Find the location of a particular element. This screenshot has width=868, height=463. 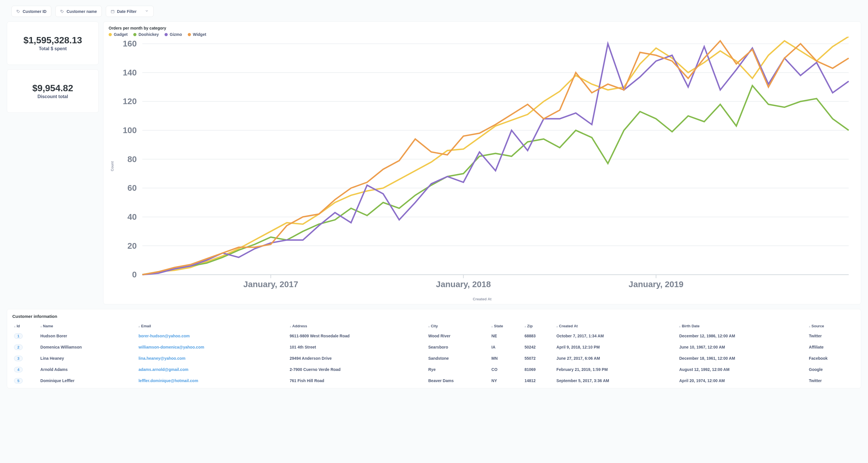

cell-state: IA is located at coordinates (506, 347).